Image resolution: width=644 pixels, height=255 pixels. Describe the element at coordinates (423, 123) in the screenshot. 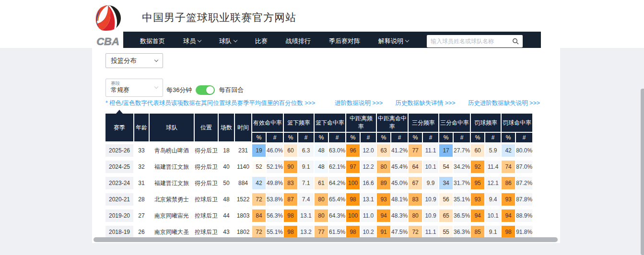

I see `col-header-group-5: 三分频率` at that location.